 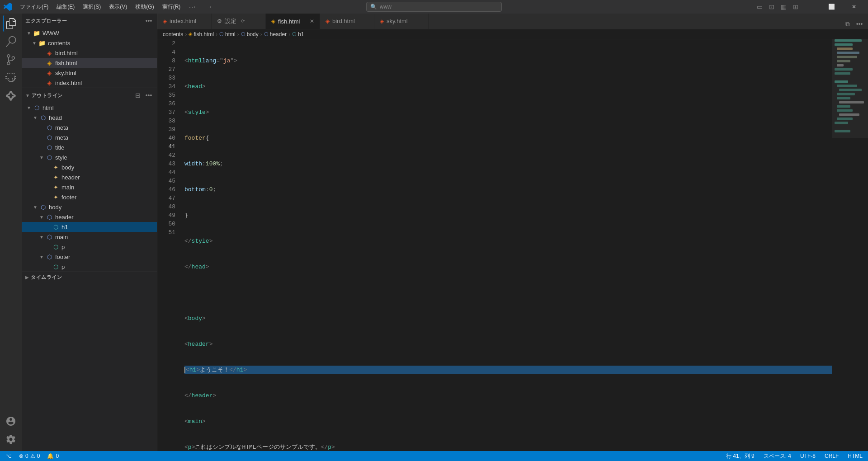 I want to click on outline-main-rule-label: main, so click(x=68, y=187).